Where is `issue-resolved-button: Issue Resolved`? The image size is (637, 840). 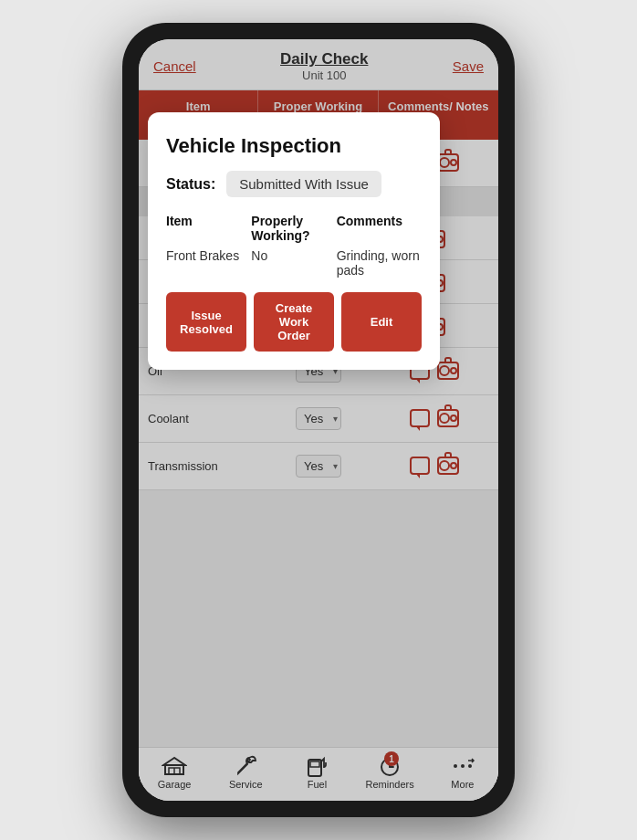
issue-resolved-button: Issue Resolved is located at coordinates (206, 321).